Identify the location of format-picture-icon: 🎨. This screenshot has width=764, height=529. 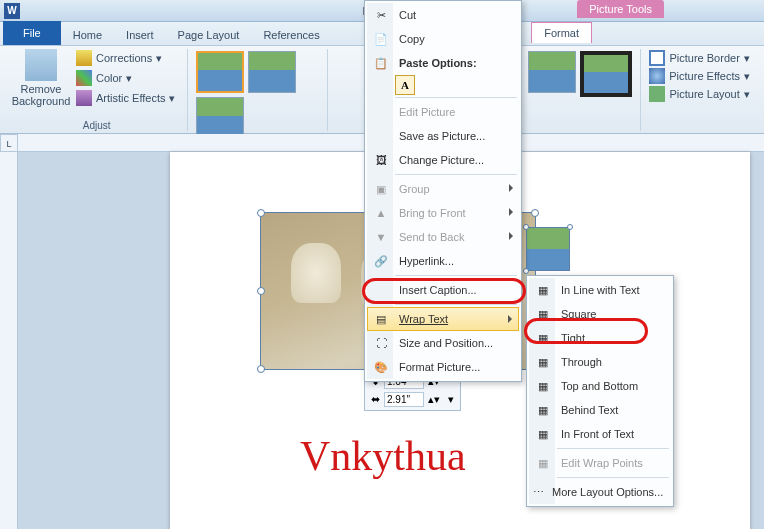
(381, 367).